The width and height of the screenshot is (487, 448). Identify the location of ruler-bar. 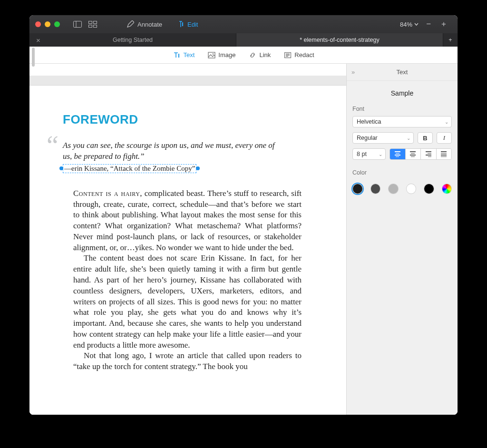
(188, 70).